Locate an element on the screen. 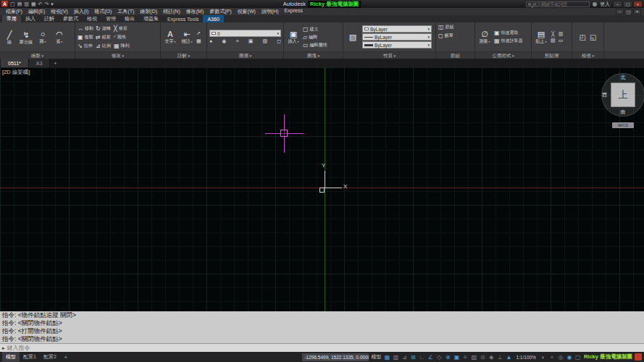 The height and width of the screenshot is (362, 644). viewcube-south-label: 南 is located at coordinates (623, 112).